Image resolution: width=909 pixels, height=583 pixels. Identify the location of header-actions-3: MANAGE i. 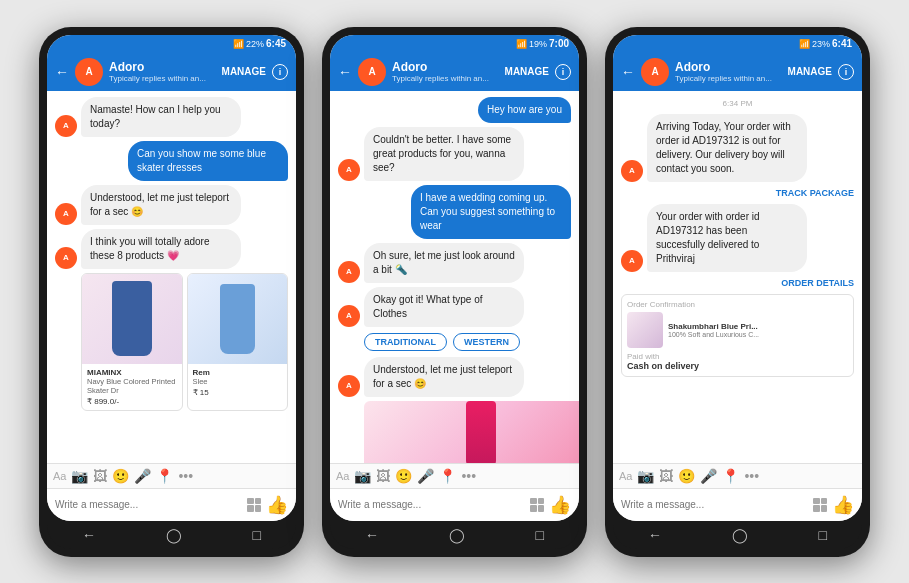
(821, 72).